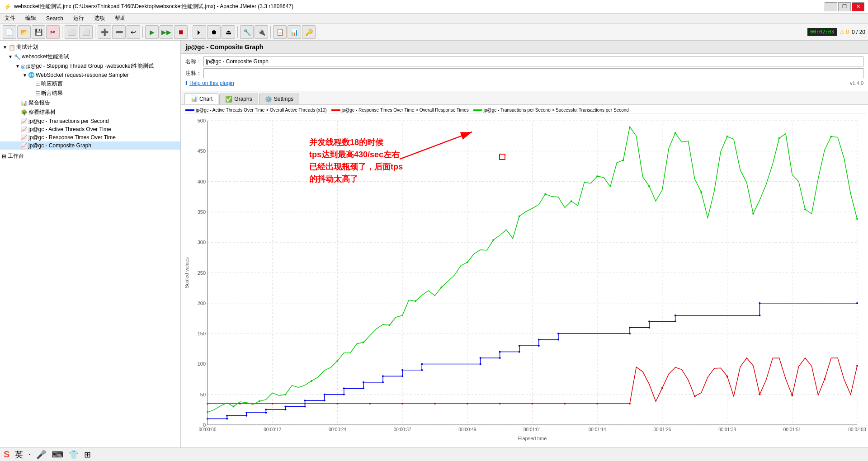 The height and width of the screenshot is (461, 868). Describe the element at coordinates (844, 32) in the screenshot. I see `warning-indicator: ⚠ 0` at that location.